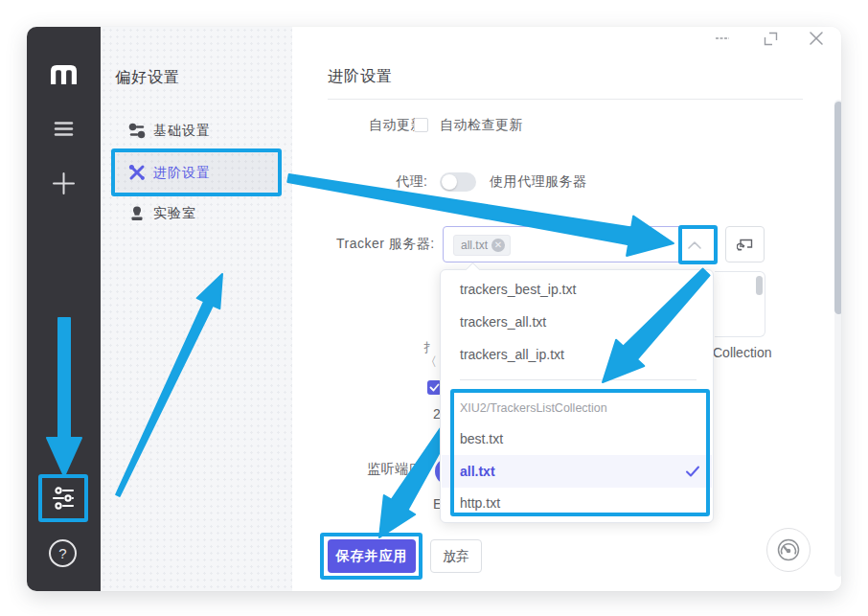  What do you see at coordinates (577, 503) in the screenshot?
I see `dropdown-option: http.txt` at bounding box center [577, 503].